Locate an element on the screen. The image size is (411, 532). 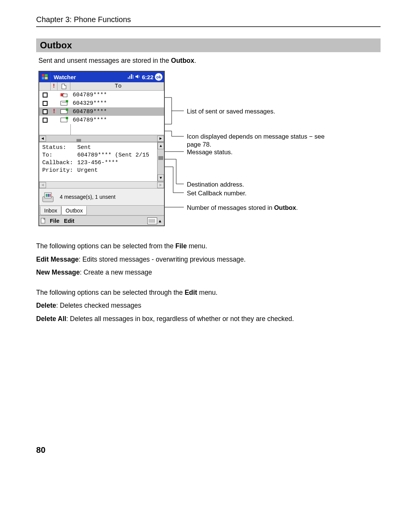
outbox-tray-icon is located at coordinates (48, 197).